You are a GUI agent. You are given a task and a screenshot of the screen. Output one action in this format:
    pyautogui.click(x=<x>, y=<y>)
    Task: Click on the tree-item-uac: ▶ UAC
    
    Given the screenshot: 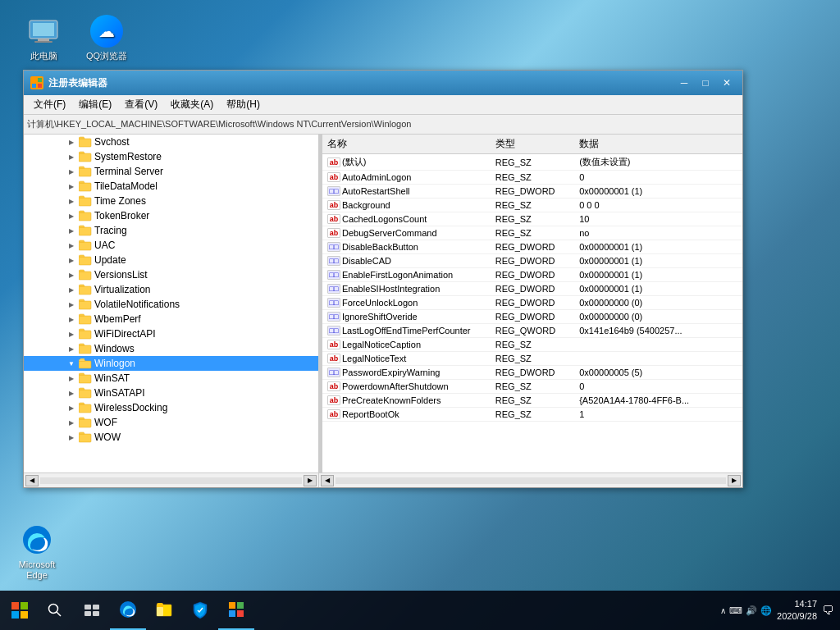 What is the action you would take?
    pyautogui.click(x=171, y=245)
    